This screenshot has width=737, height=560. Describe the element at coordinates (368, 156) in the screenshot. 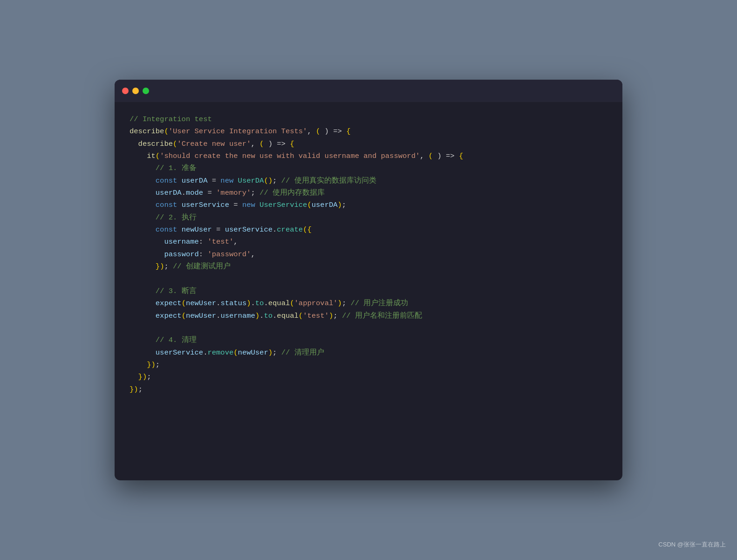

I see `code-line-4: it('should create the new use with valid…` at that location.